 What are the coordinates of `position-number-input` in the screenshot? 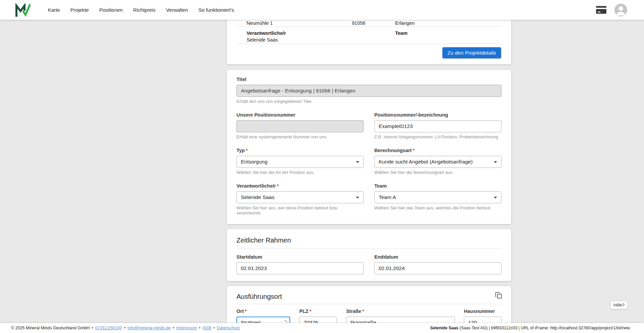 It's located at (438, 126).